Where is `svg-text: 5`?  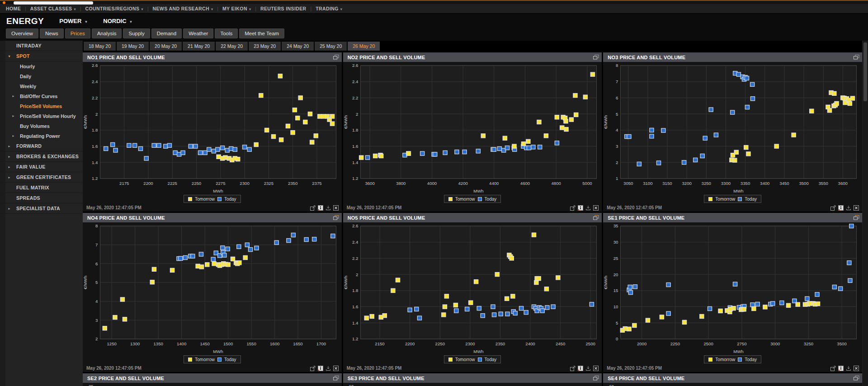 svg-text: 5 is located at coordinates (97, 283).